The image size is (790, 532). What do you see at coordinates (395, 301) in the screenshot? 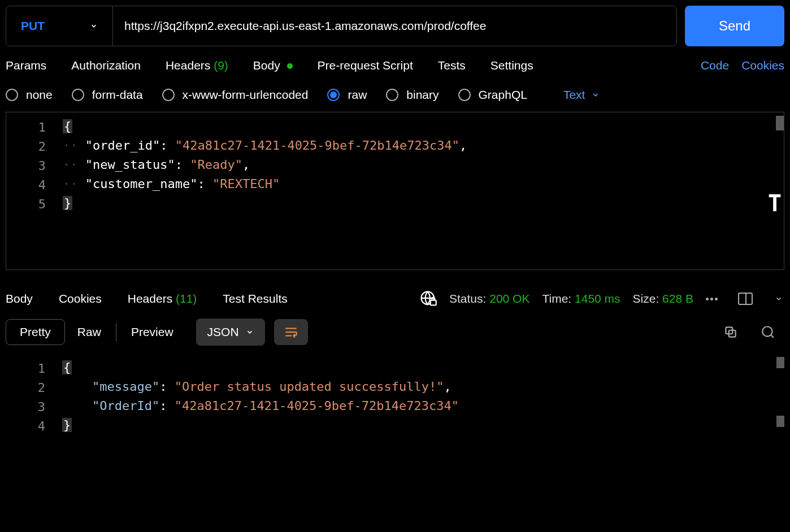
I see `response-tabs: Body Cookies Headers (11) Test Results S…` at bounding box center [395, 301].